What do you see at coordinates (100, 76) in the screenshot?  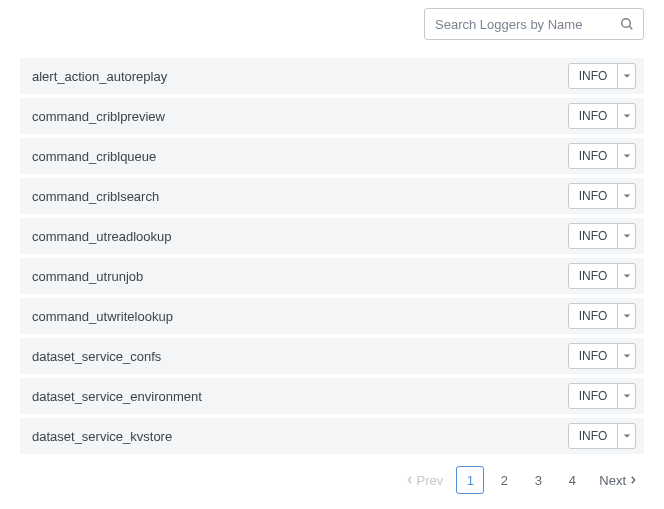 I see `logger-name: alert_action_autoreplay` at bounding box center [100, 76].